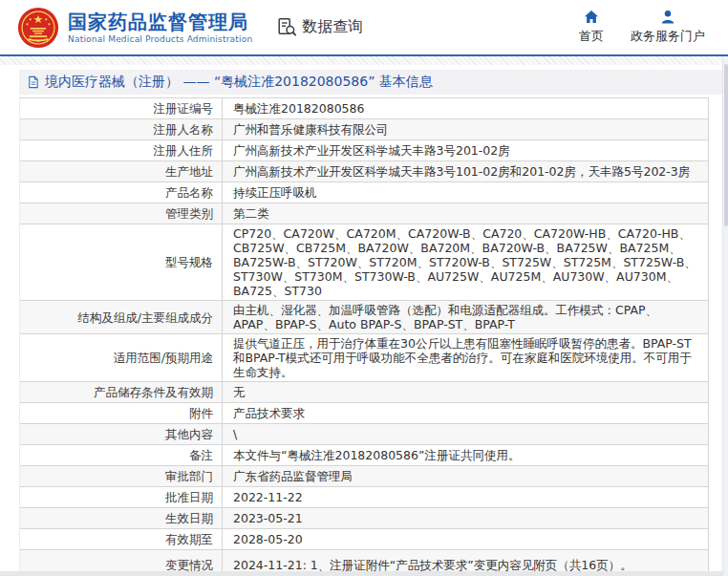 The height and width of the screenshot is (576, 728). Describe the element at coordinates (725, 317) in the screenshot. I see `page-scrollbar` at that location.